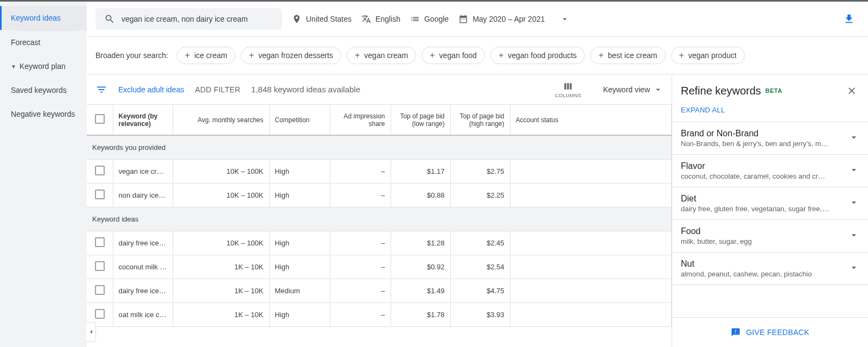  Describe the element at coordinates (436, 19) in the screenshot. I see `network-label: Google` at that location.